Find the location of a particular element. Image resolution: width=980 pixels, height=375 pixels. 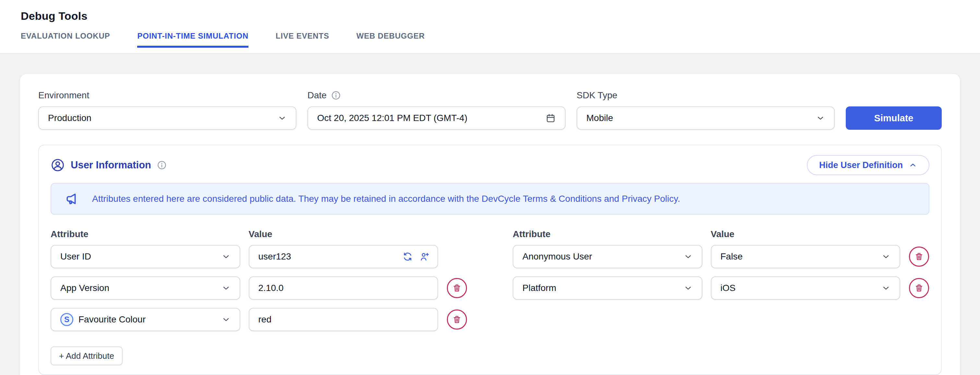

user-id-attribute-select: User ID is located at coordinates (145, 257).